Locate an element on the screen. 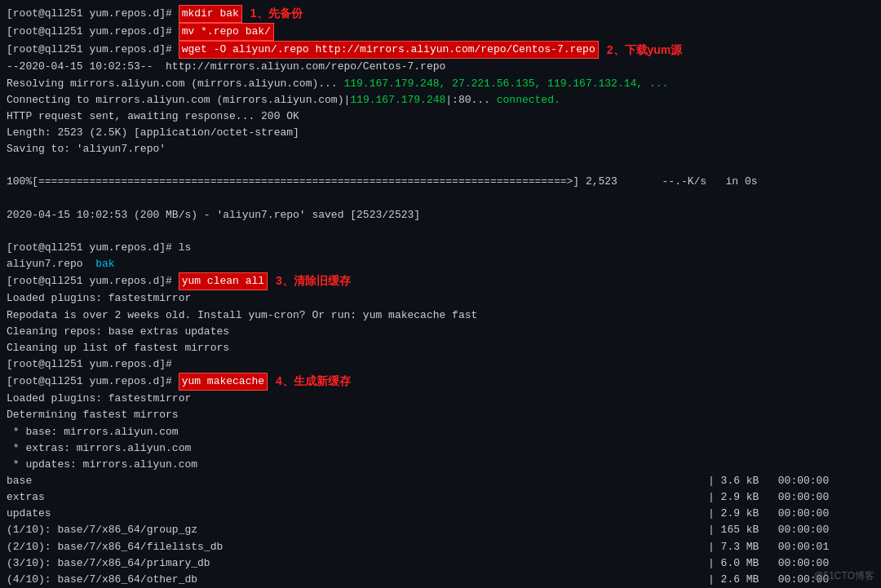 This screenshot has height=588, width=881. f210-size: | 7.3 MB 00:00:01 is located at coordinates (768, 547).